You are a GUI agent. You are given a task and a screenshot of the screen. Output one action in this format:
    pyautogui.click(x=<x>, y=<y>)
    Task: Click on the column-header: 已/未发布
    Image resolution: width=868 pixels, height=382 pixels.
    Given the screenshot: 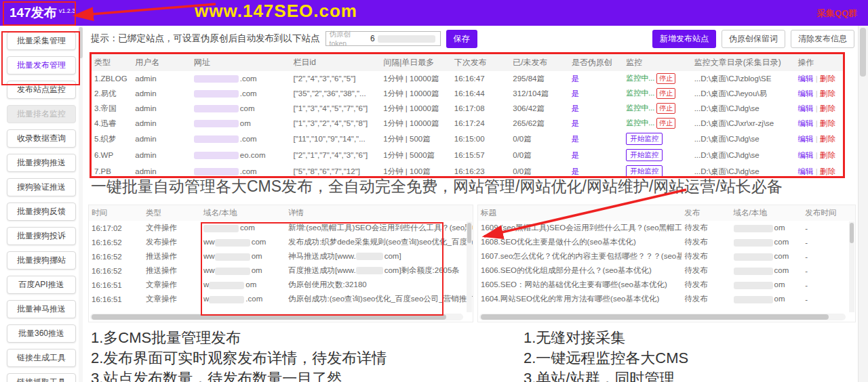 What is the action you would take?
    pyautogui.click(x=539, y=62)
    